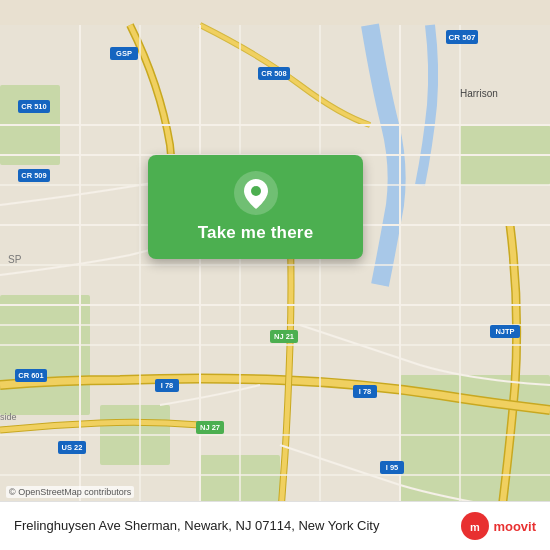  What do you see at coordinates (34, 106) in the screenshot?
I see `svg-text: CR 510` at bounding box center [34, 106].